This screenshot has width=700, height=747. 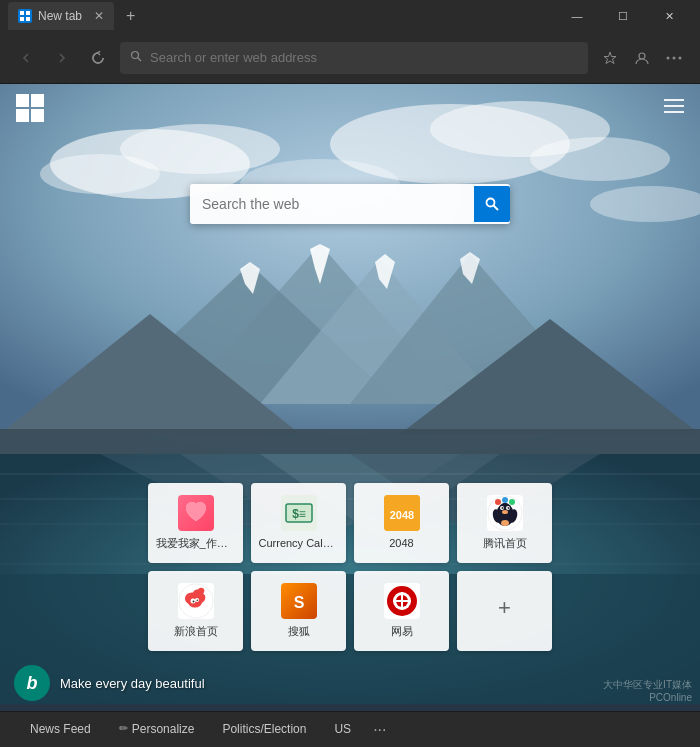 I want to click on weibo-label: 新浪首页, so click(x=196, y=632).